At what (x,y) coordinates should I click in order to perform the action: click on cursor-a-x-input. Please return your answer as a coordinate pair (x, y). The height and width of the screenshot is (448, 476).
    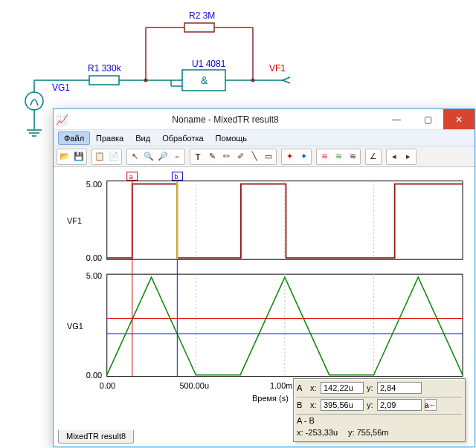
    Looking at the image, I should click on (342, 388).